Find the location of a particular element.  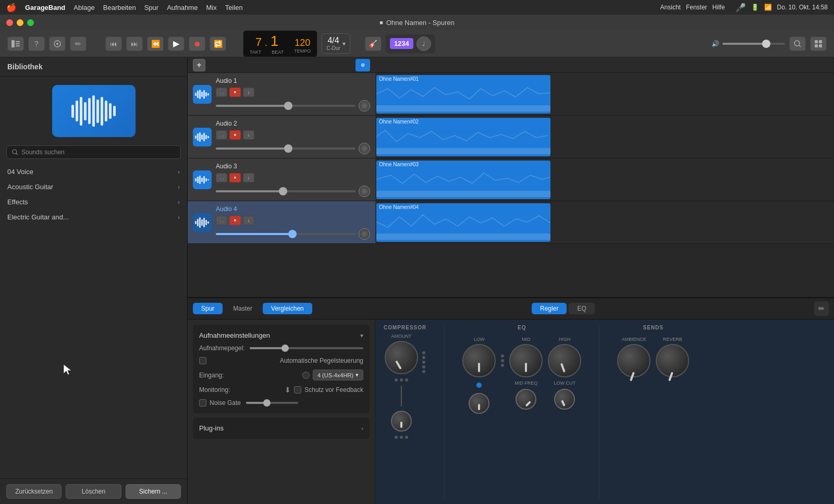

library-item-04voice: 04 Voice › is located at coordinates (94, 172).